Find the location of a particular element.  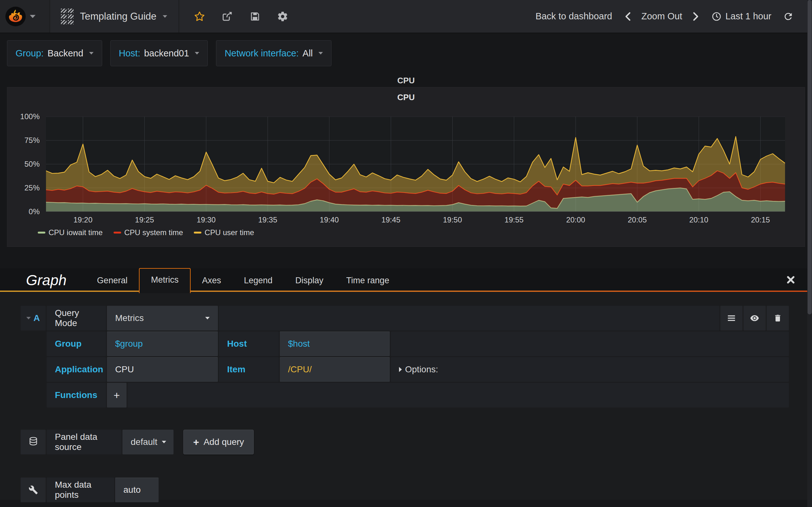

time-picker: Last 1 hour is located at coordinates (742, 16).